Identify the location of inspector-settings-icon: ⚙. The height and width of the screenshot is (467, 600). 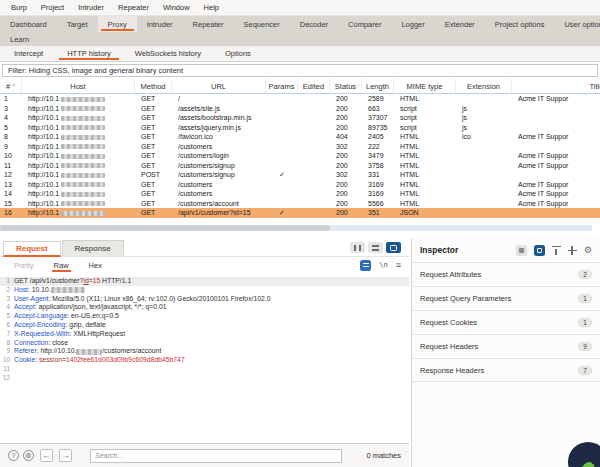
(588, 250).